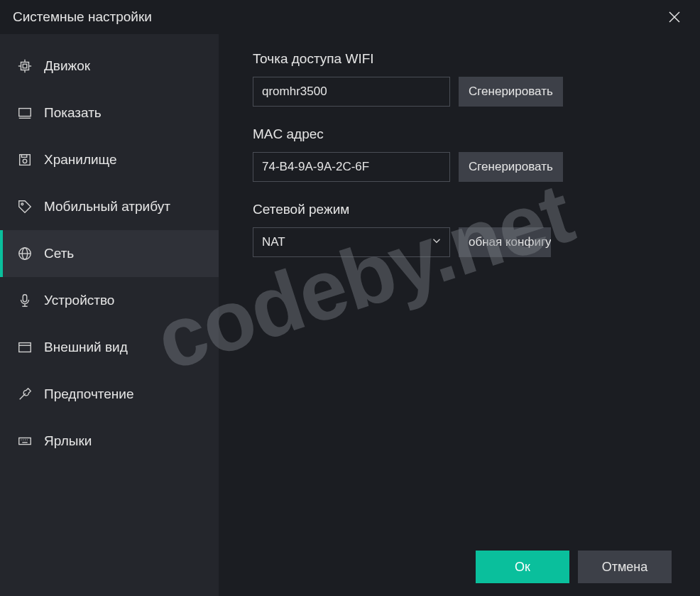  What do you see at coordinates (109, 441) in the screenshot?
I see `sidebar-item-shortcuts: Ярлыки` at bounding box center [109, 441].